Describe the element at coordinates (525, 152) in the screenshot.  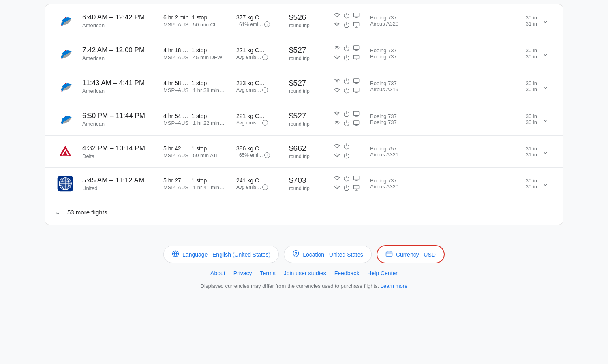
I see `seat-col: 31 in 31 in` at that location.